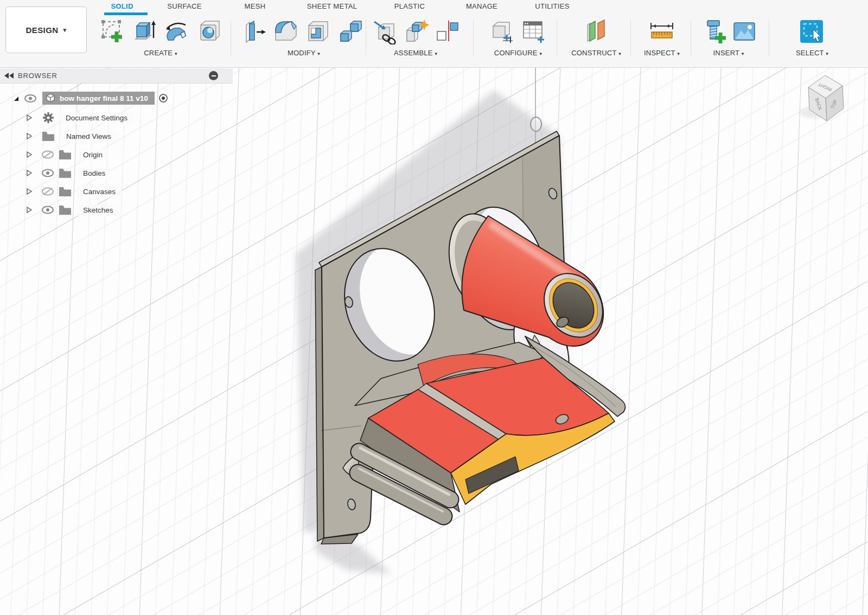  What do you see at coordinates (94, 174) in the screenshot?
I see `tree-item-label: Bodies` at bounding box center [94, 174].